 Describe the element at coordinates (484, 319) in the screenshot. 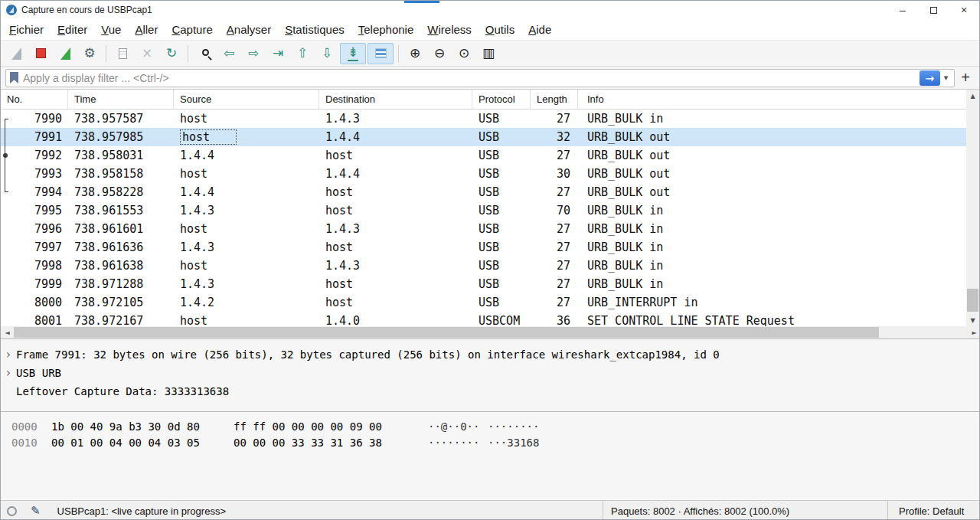

I see `table-row: 8001738.972167host1.4.0USBCOM36SET_CONTR…` at that location.